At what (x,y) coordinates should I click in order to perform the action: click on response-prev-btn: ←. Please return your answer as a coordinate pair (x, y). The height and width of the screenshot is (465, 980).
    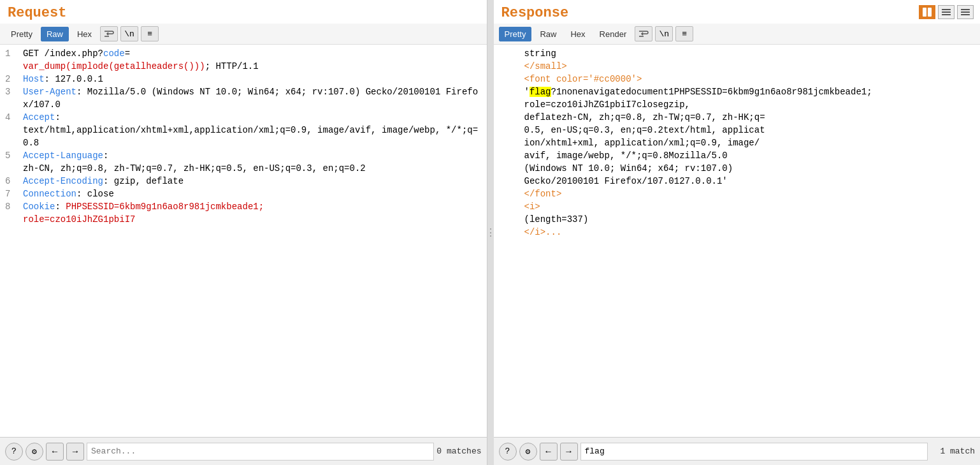
    Looking at the image, I should click on (549, 452).